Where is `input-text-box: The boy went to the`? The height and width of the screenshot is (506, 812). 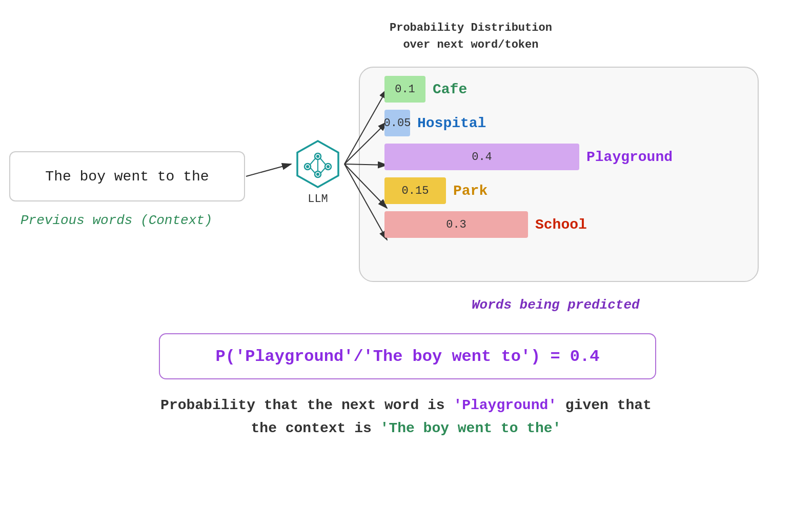
input-text-box: The boy went to the is located at coordinates (127, 176).